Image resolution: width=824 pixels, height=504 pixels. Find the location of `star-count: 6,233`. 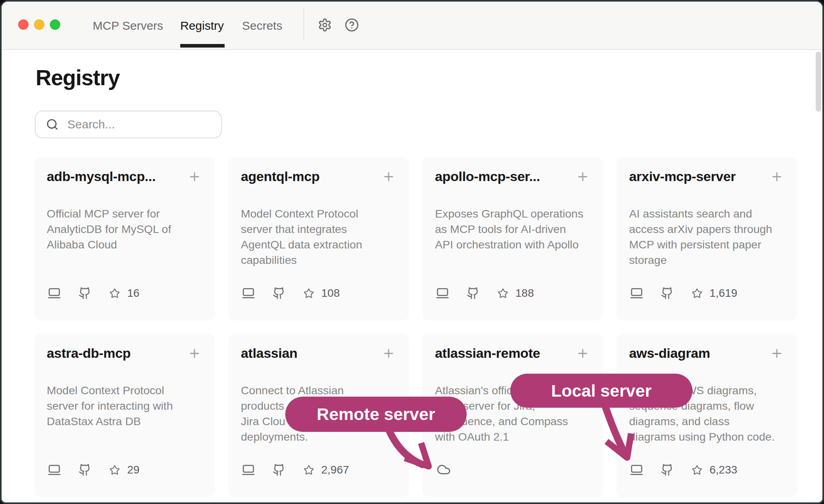

star-count: 6,233 is located at coordinates (723, 470).